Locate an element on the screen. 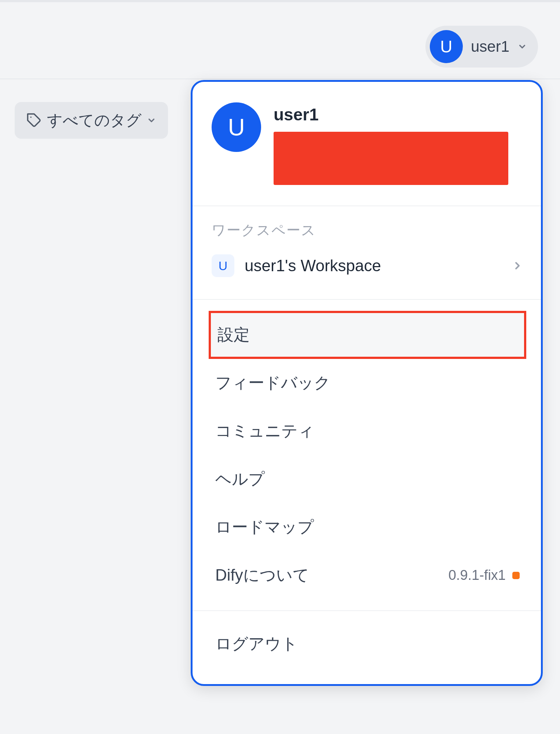 This screenshot has height=734, width=560. chevron-right-icon is located at coordinates (517, 266).